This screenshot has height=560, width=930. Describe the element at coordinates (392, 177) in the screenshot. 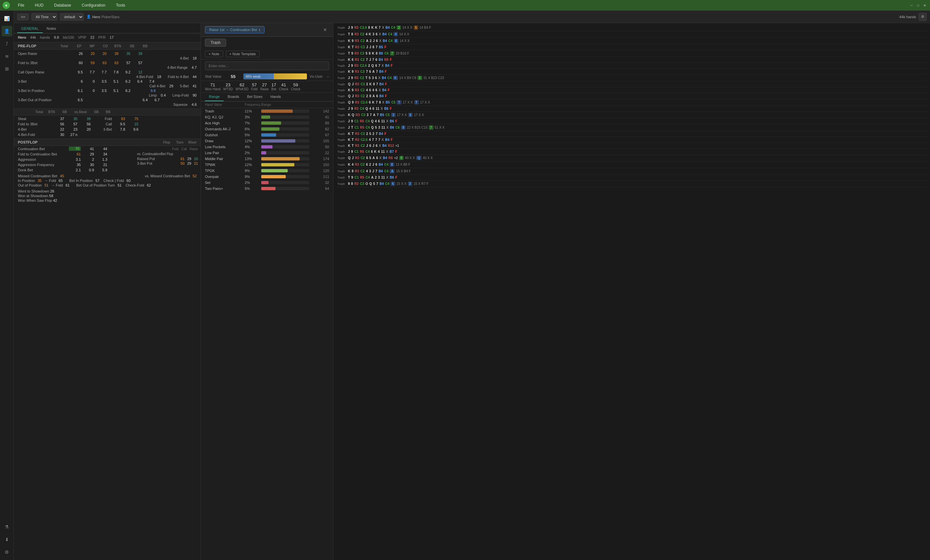

I see `card-token: B6` at that location.